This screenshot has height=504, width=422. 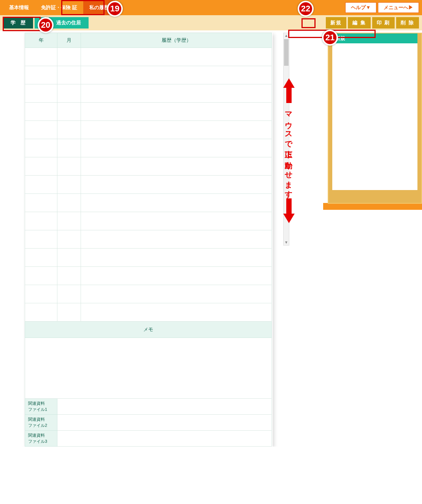 I want to click on action-button-group: 新規 編 集 印 刷 削 除, so click(x=373, y=23).